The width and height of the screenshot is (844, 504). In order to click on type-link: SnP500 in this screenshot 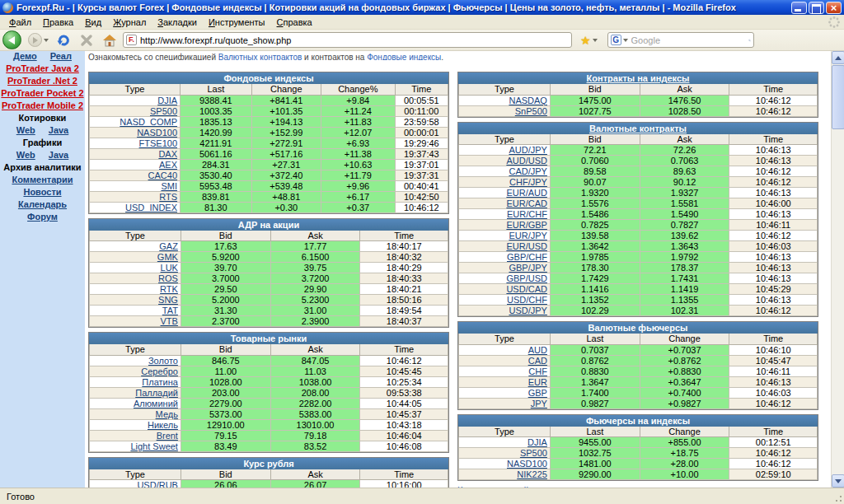, I will do `click(531, 111)`.